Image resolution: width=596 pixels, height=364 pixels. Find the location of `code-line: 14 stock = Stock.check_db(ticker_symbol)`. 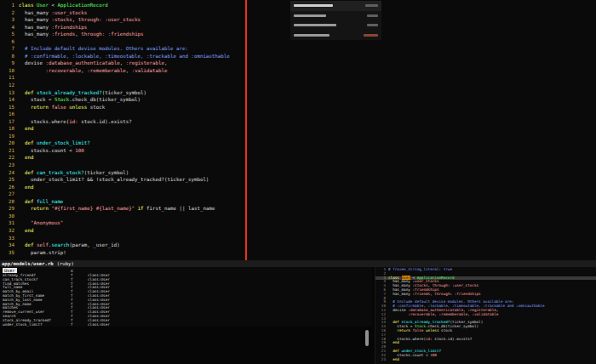

code-line: 14 stock = Stock.check_db(ticker_symbol) is located at coordinates (298, 100).